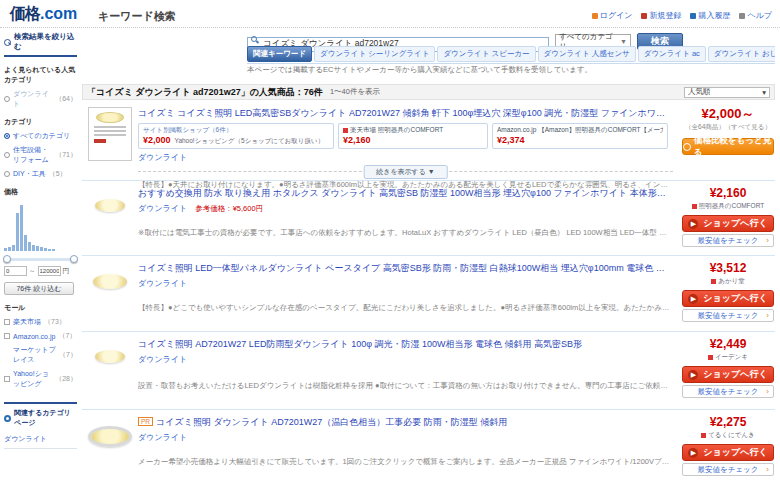 This screenshot has width=780, height=481. Describe the element at coordinates (110, 118) in the screenshot. I see `downlight-image` at that location.